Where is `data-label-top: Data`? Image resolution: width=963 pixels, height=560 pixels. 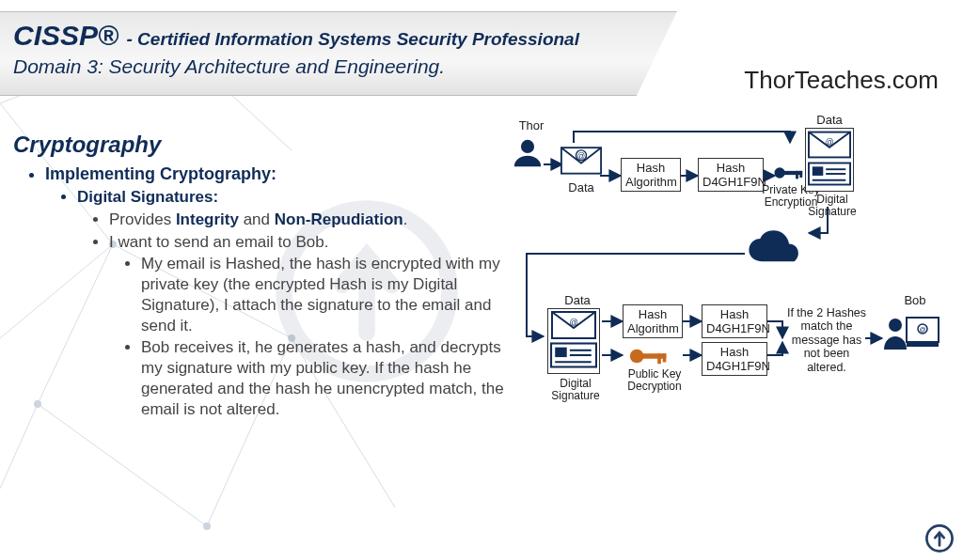 data-label-top: Data is located at coordinates (581, 188).